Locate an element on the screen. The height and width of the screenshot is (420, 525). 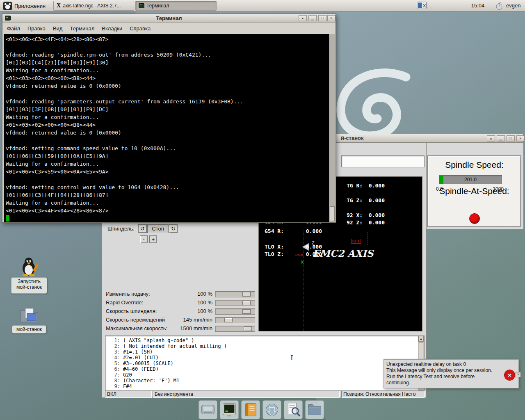
address-book-icon is located at coordinates (251, 410).